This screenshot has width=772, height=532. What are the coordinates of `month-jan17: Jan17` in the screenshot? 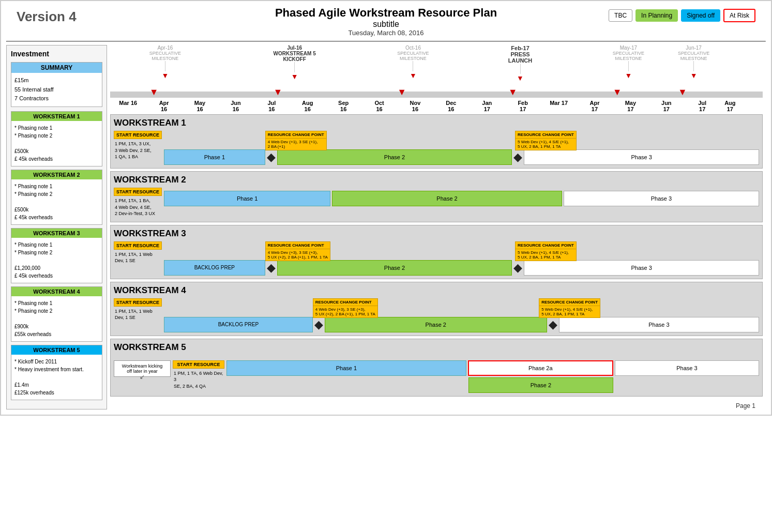 It's located at (487, 106).